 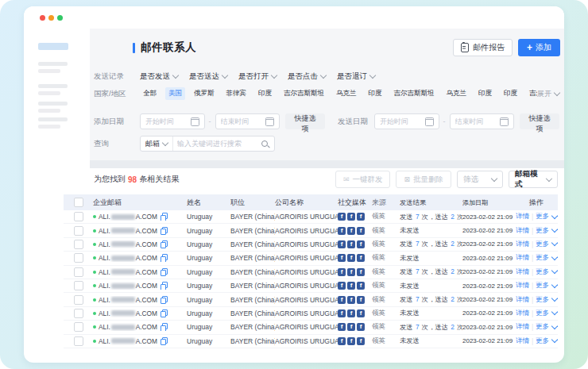 What do you see at coordinates (483, 48) in the screenshot?
I see `mail-report-button: 邮件报告` at bounding box center [483, 48].